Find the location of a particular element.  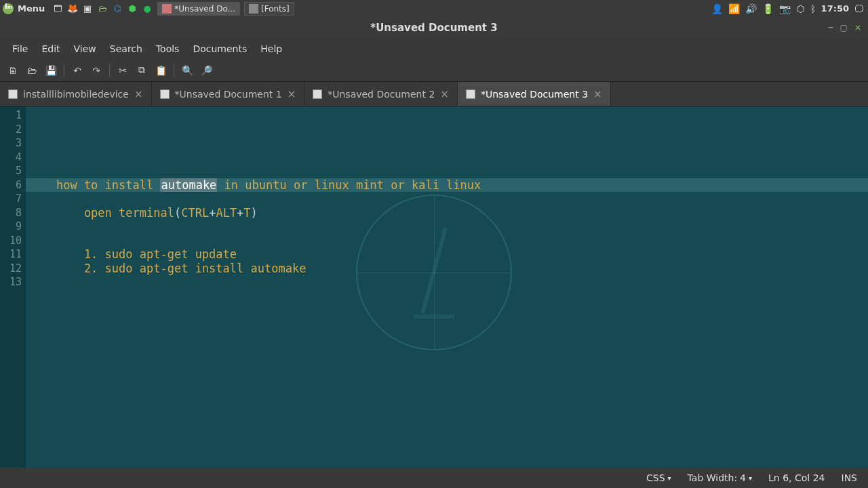

terminal-icon: ▣ is located at coordinates (87, 9).